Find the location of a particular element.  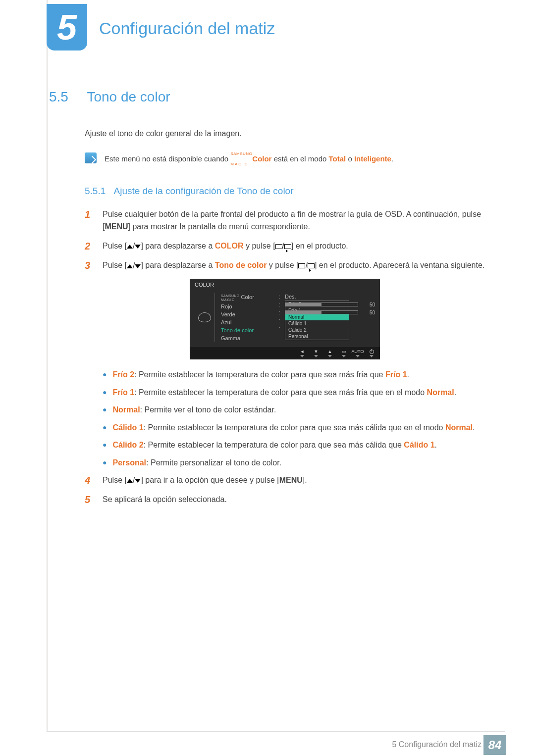

footer-chapter-title: Configuración del matiz is located at coordinates (440, 745).